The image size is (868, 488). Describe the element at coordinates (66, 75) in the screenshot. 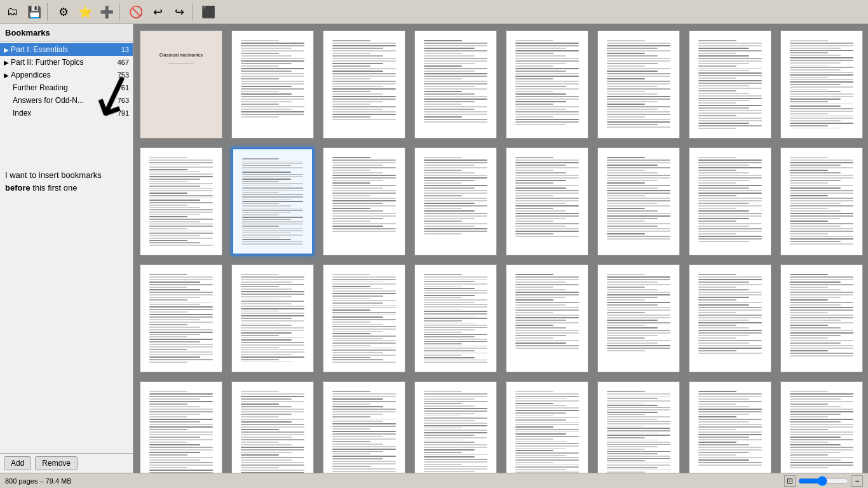

I see `bookmark-item-appendices: ▶Appendices753` at that location.